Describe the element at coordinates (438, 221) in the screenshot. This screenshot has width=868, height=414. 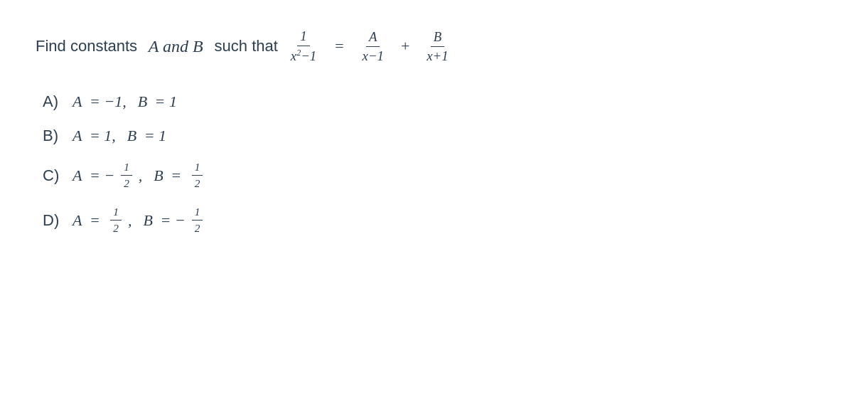
I see `answer-d-row: D) A = 1 2 , B = − 1 2` at that location.